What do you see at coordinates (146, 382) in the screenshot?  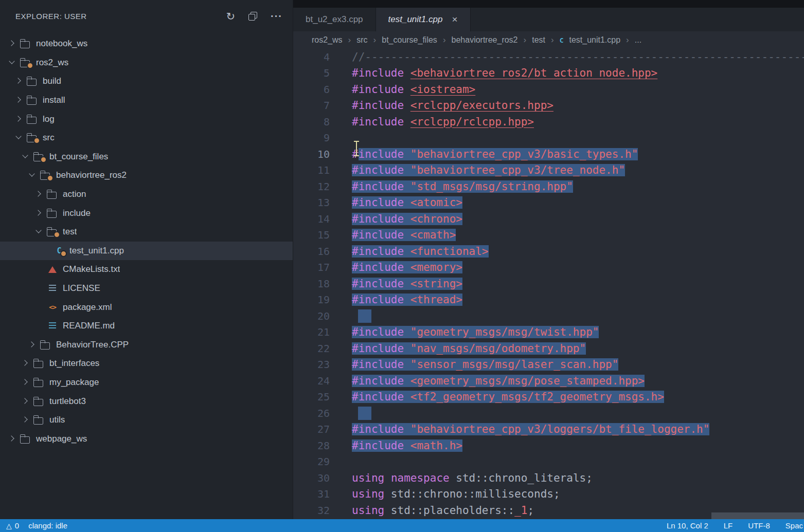 I see `tree-item-my_package: my_package` at bounding box center [146, 382].